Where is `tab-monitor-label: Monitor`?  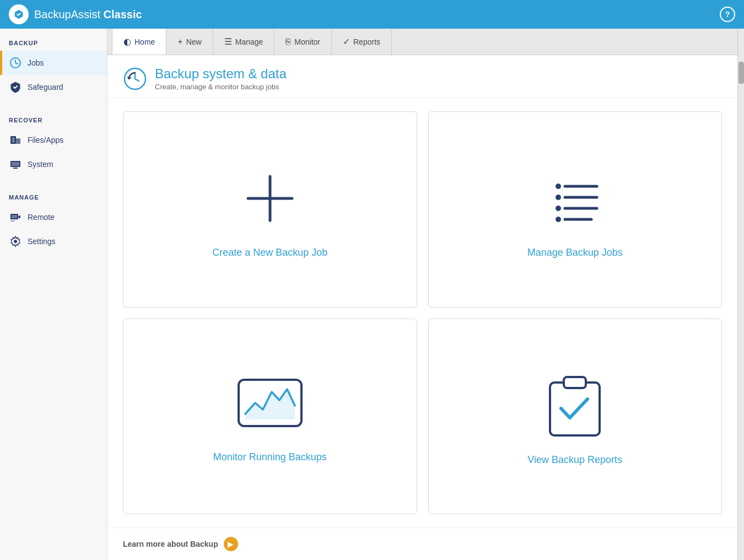 tab-monitor-label: Monitor is located at coordinates (308, 42).